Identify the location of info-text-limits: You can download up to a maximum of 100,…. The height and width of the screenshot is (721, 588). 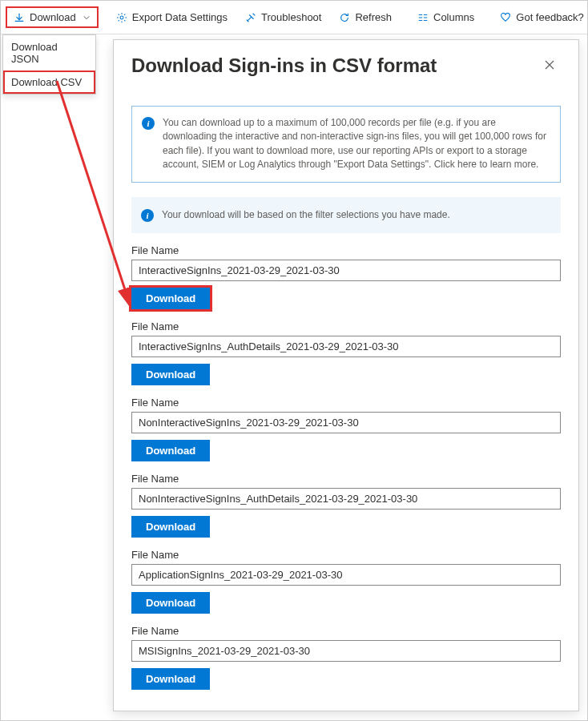
(356, 144).